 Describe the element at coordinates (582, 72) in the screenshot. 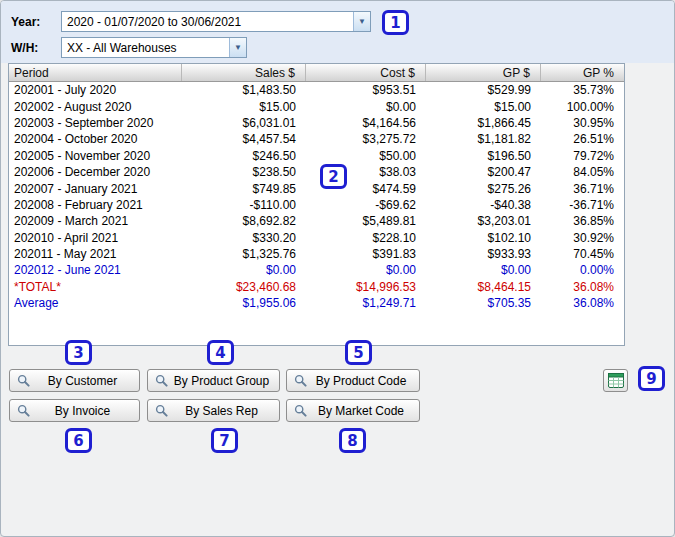

I see `column-header-gp-pct: GP %` at that location.